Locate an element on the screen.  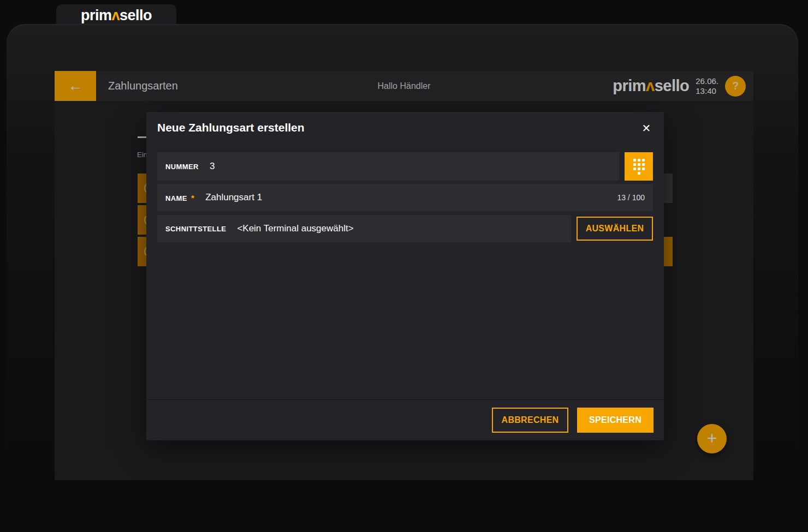
modal-body: NUMMER 3 NAME* Zahlun is located at coordinates (405, 198).